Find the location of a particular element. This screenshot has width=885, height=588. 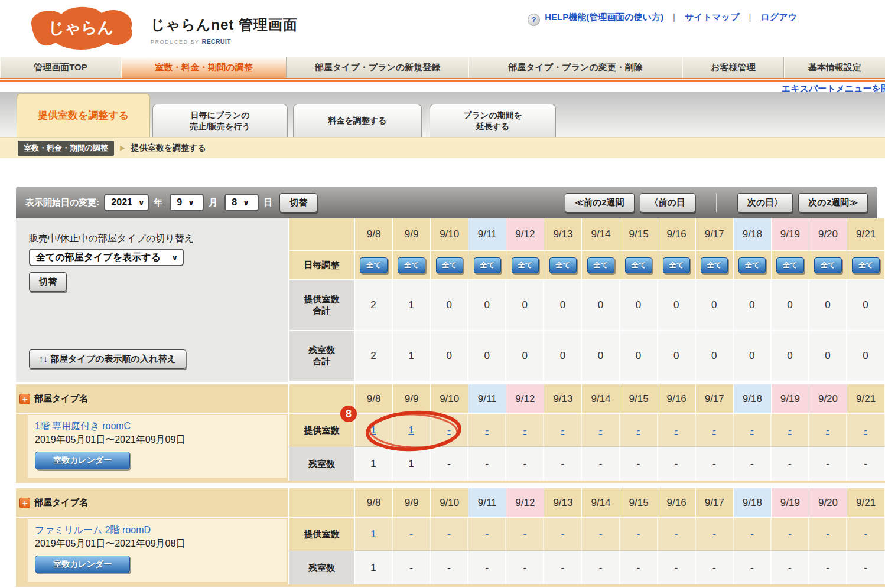

sitemap-link: サイトマップ is located at coordinates (712, 17).